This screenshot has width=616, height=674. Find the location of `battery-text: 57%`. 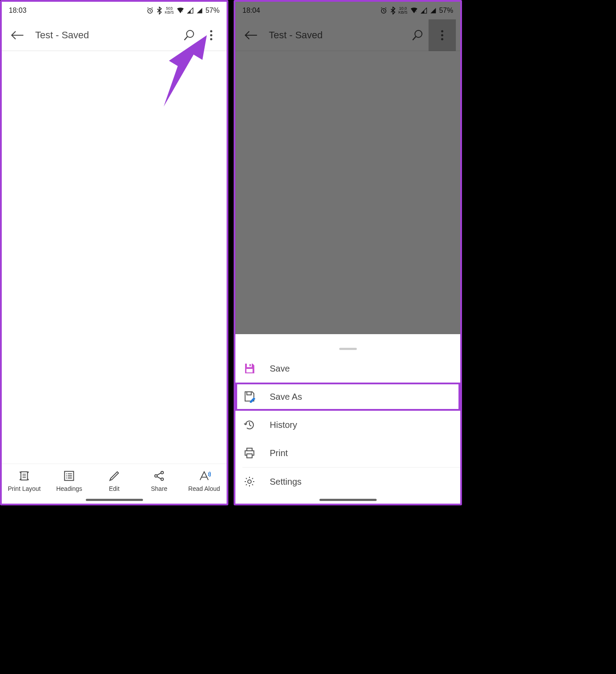

battery-text: 57% is located at coordinates (213, 11).